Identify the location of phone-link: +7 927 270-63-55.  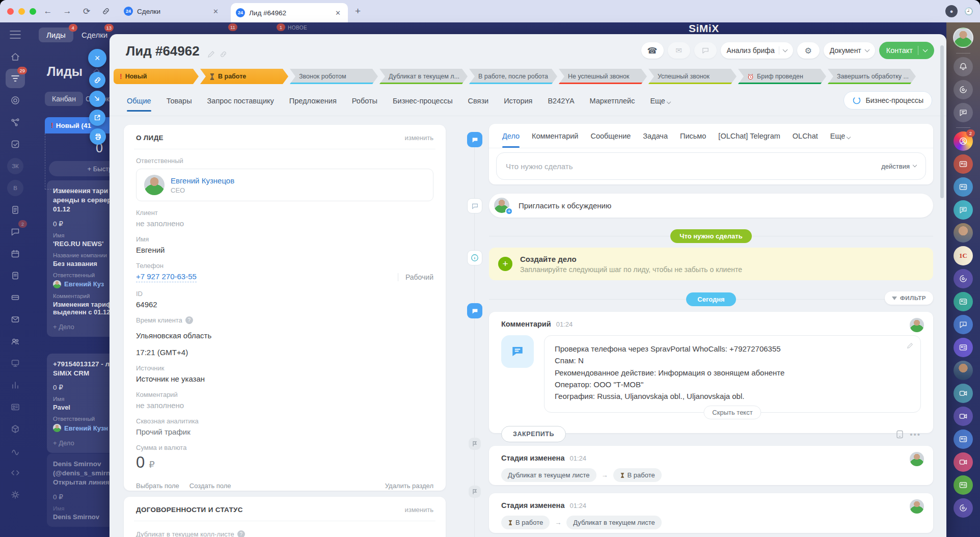
(166, 277).